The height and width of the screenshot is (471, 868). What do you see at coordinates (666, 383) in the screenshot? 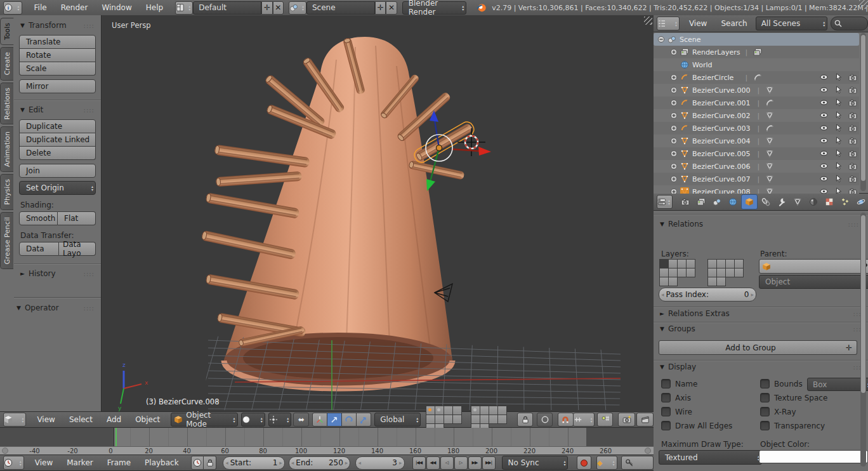
I see `checkbox-name` at bounding box center [666, 383].